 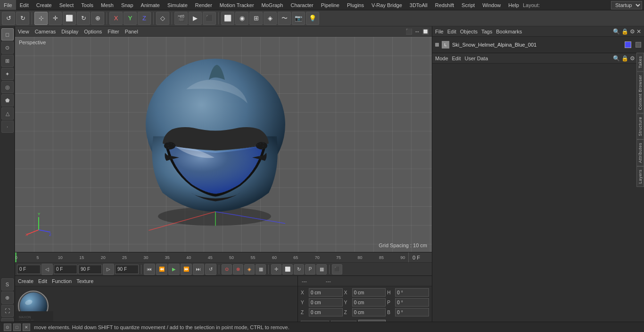 I want to click on vp-options-menu: Options, so click(x=93, y=32).